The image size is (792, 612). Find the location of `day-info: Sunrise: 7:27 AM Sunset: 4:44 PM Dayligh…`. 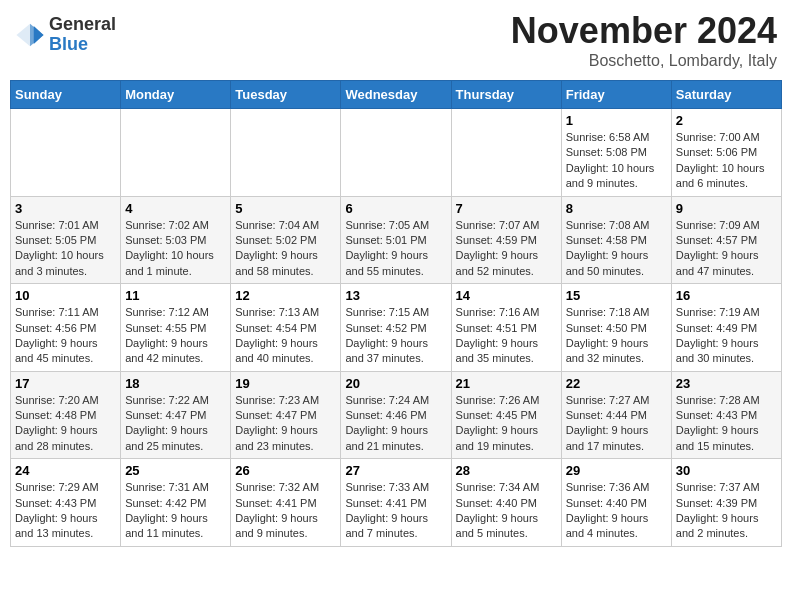

day-info: Sunrise: 7:27 AM Sunset: 4:44 PM Dayligh… is located at coordinates (616, 424).